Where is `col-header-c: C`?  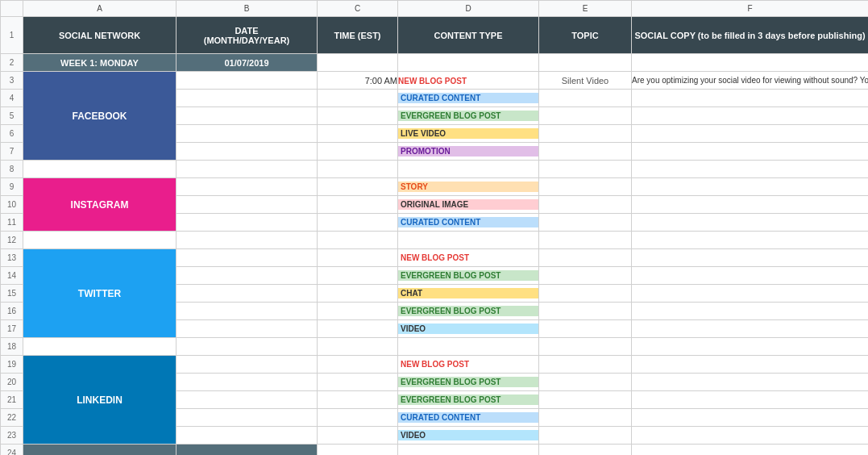 col-header-c: C is located at coordinates (358, 9).